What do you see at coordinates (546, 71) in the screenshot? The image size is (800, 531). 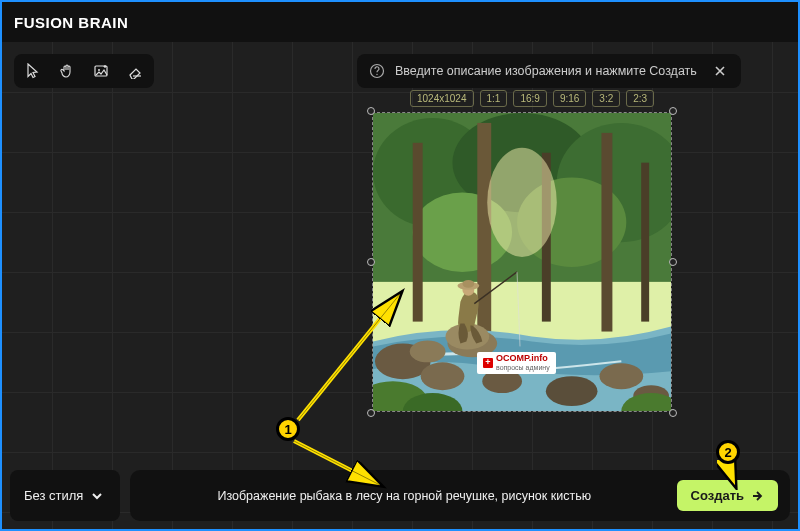 I see `hint-text: Введите описание изображения и нажмите С…` at bounding box center [546, 71].